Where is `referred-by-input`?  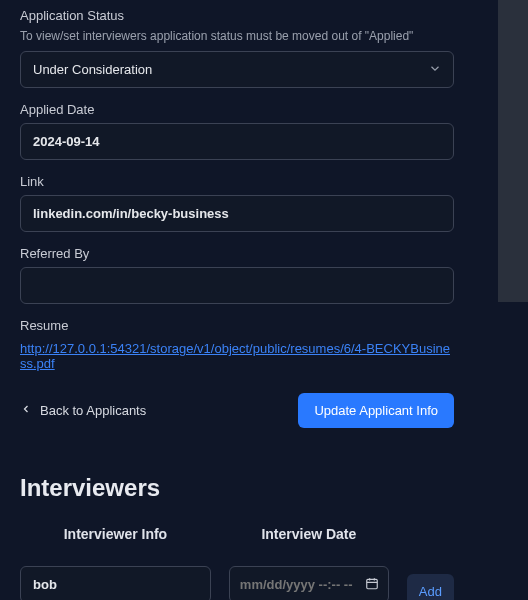
referred-by-input is located at coordinates (237, 286).